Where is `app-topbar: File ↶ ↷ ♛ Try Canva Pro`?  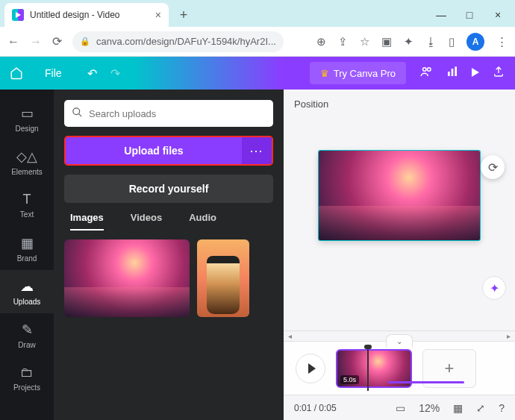 app-topbar: File ↶ ↷ ♛ Try Canva Pro is located at coordinates (258, 73).